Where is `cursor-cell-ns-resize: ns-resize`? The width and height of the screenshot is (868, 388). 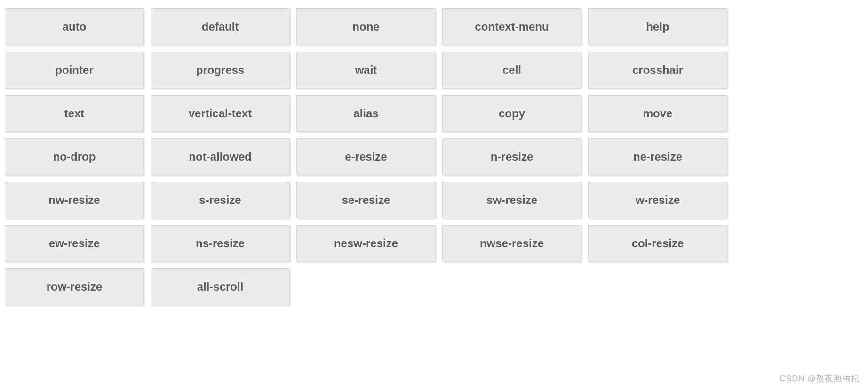
cursor-cell-ns-resize: ns-resize is located at coordinates (220, 243).